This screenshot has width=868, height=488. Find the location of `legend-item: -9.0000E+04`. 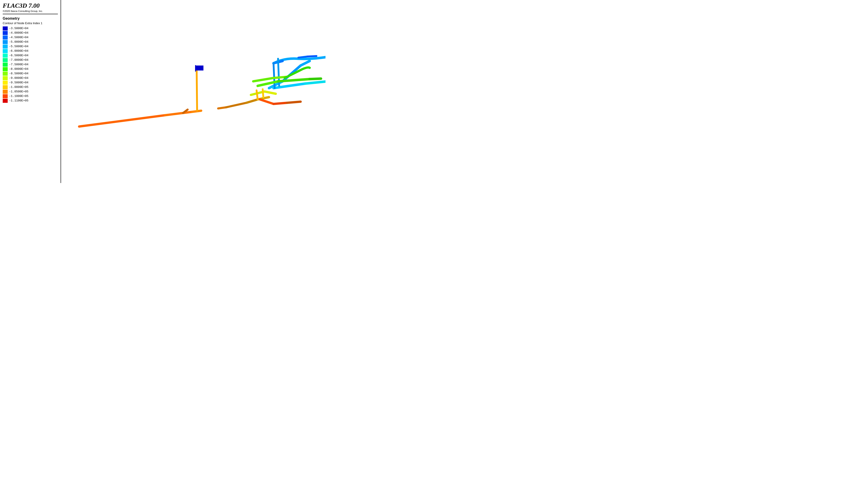

legend-item: -9.0000E+04 is located at coordinates (30, 78).